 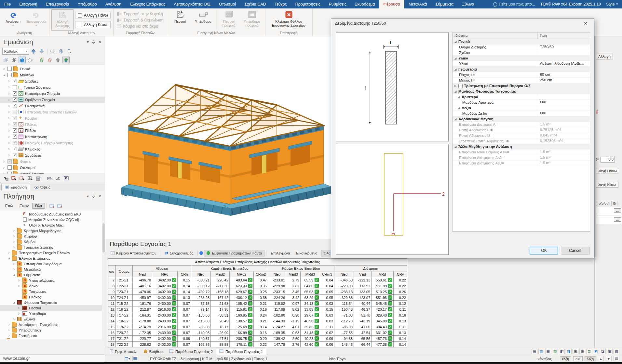 I want to click on property-row: Επιφάνεια Διάτμησης As2=1.5 m², so click(x=521, y=158).